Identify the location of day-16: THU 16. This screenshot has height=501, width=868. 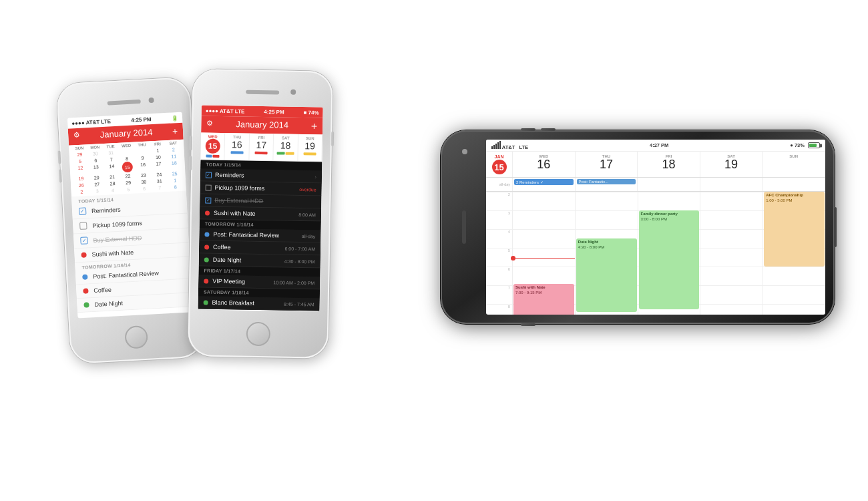
(238, 147).